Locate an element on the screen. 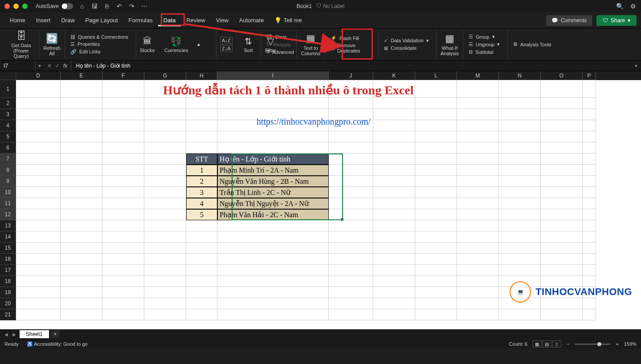  row-header: 8 is located at coordinates (8, 170).